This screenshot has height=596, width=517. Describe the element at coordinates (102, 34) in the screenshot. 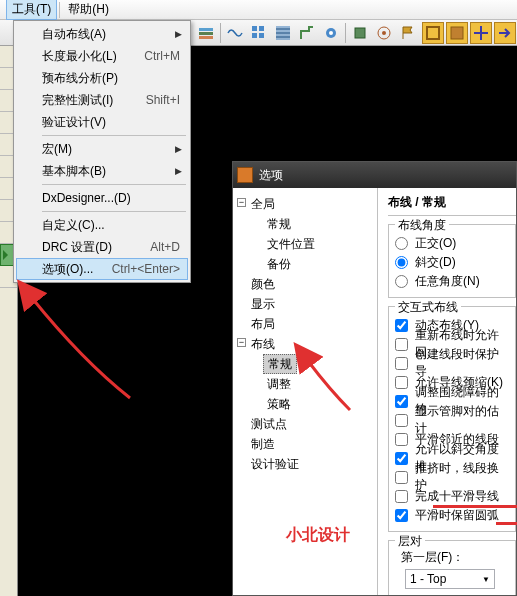

I see `menu-autoroute: 自动布线(A)▶` at that location.